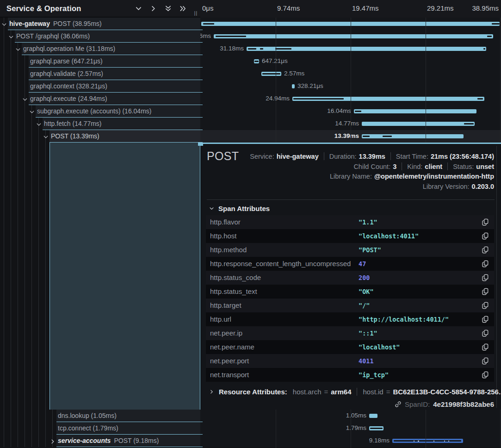  What do you see at coordinates (240, 208) in the screenshot?
I see `span-attributes-toggle: Span Attributes` at bounding box center [240, 208].